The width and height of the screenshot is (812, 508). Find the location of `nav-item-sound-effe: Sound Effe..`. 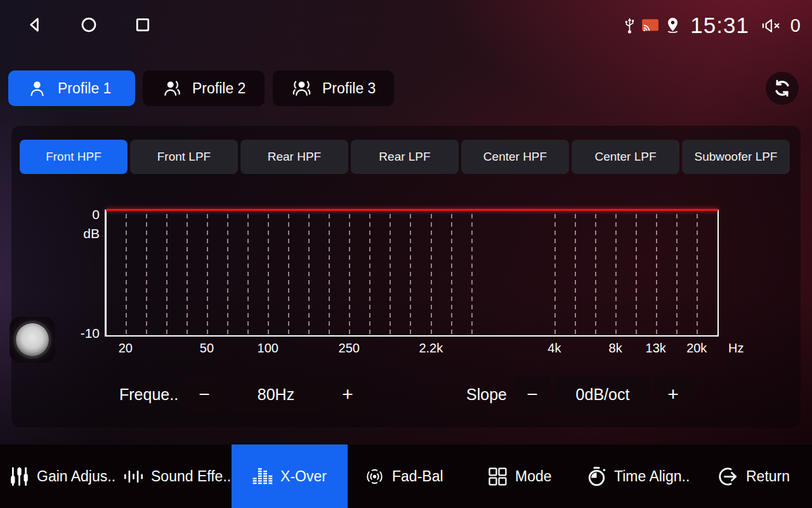

nav-item-sound-effe: Sound Effe.. is located at coordinates (177, 476).